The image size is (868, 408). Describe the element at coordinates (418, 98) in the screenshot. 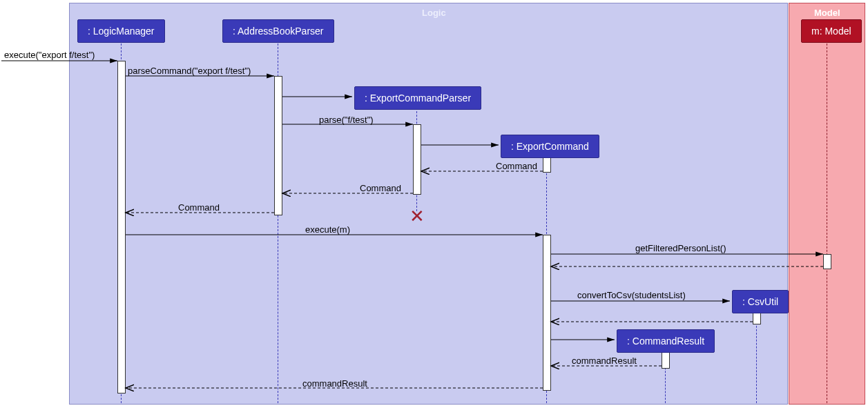

I see `participant-exportcommandparser: : ExportCommandParser` at that location.